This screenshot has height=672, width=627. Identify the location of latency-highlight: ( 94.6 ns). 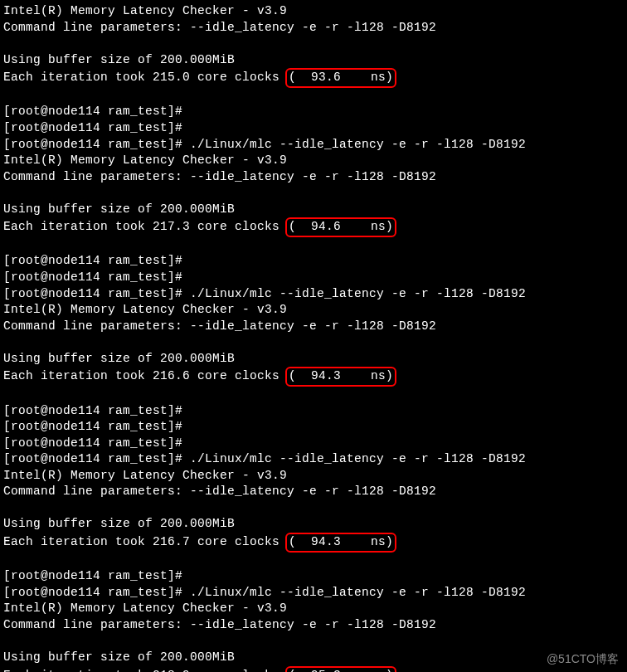
(341, 227).